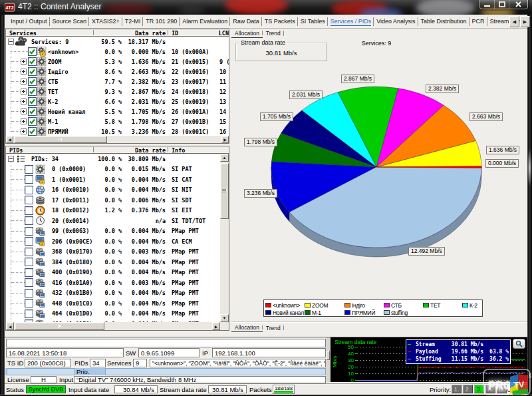  What do you see at coordinates (117, 92) in the screenshot?
I see `service-row: ТЕТ9.3 %2.867 Mb/s24 (0x0018)12` at bounding box center [117, 92].